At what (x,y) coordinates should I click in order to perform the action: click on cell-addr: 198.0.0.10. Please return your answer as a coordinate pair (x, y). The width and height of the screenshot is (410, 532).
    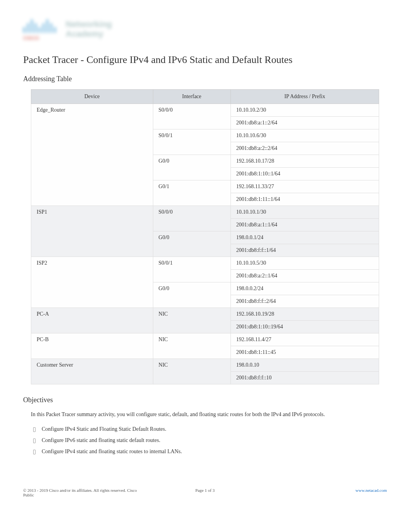
    Looking at the image, I should click on (305, 365).